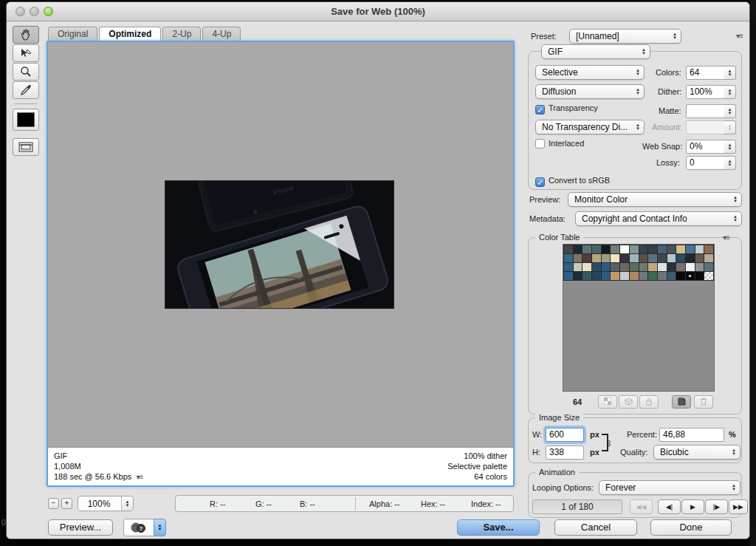  What do you see at coordinates (26, 72) in the screenshot?
I see `zoom-tool-button` at bounding box center [26, 72].